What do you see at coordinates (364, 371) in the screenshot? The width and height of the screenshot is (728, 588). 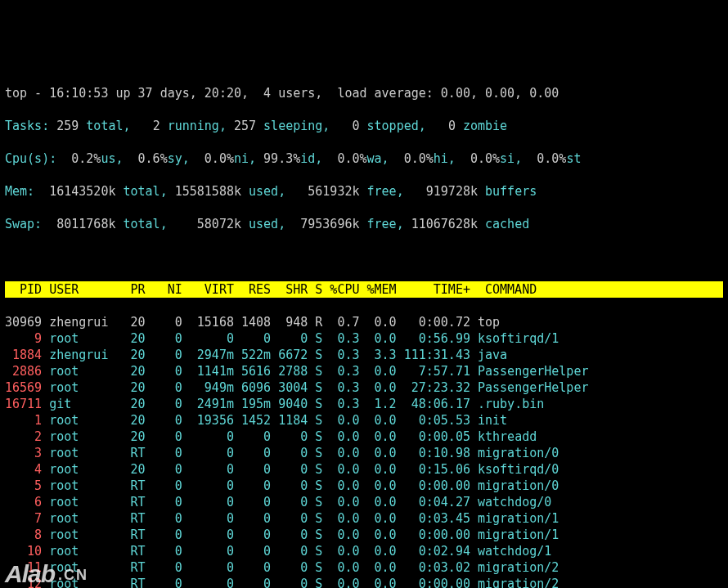 I see `table-row: 2886 root 20 0 1141m 5616 2788 S 0.3 0.0…` at bounding box center [364, 371].